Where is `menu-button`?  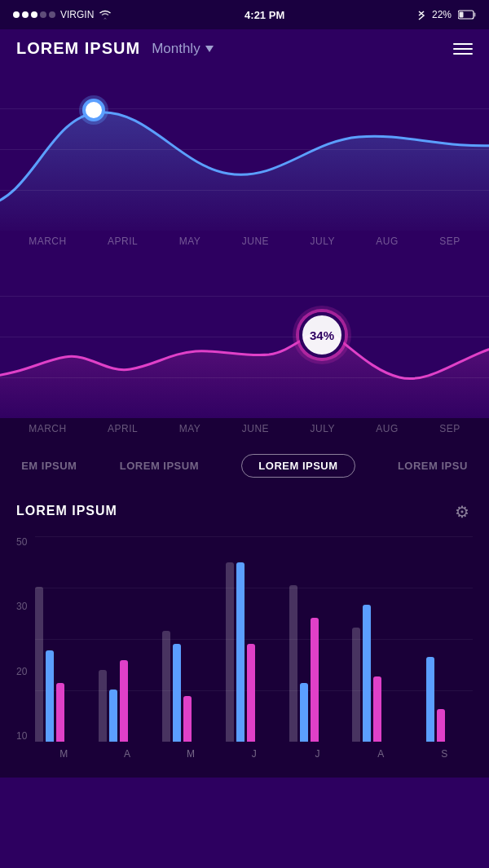
menu-button is located at coordinates (463, 49).